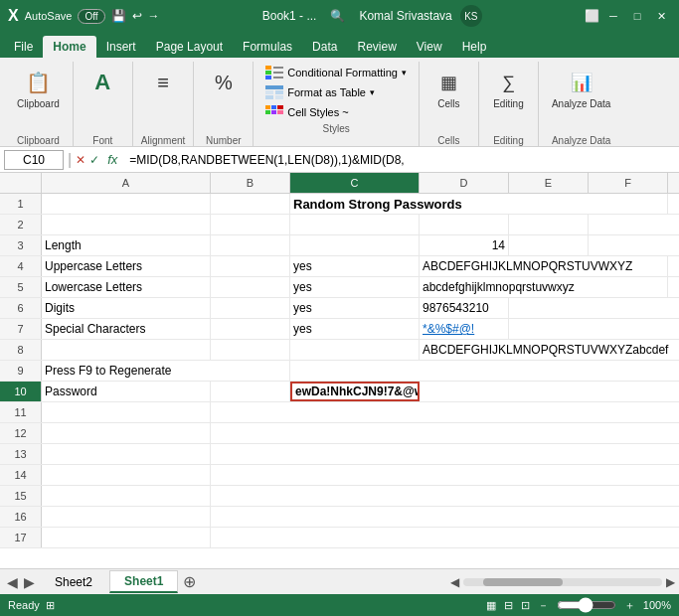 The height and width of the screenshot is (616, 679). I want to click on cell-a3: Length, so click(126, 245).